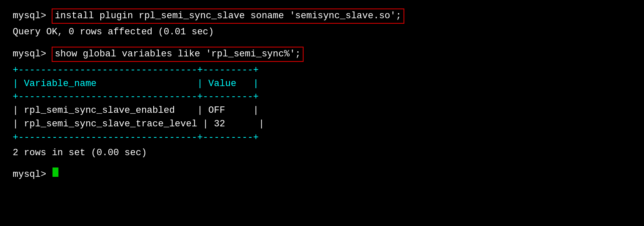  Describe the element at coordinates (32, 16) in the screenshot. I see `prompt-1: mysql>` at that location.